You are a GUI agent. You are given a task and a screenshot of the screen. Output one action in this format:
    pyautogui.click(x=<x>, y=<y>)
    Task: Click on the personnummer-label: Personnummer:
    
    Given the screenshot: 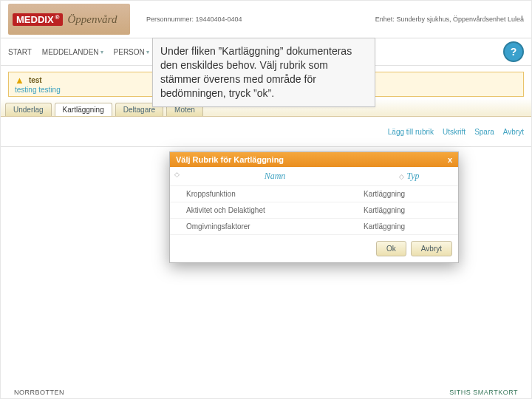 What is the action you would take?
    pyautogui.click(x=170, y=19)
    